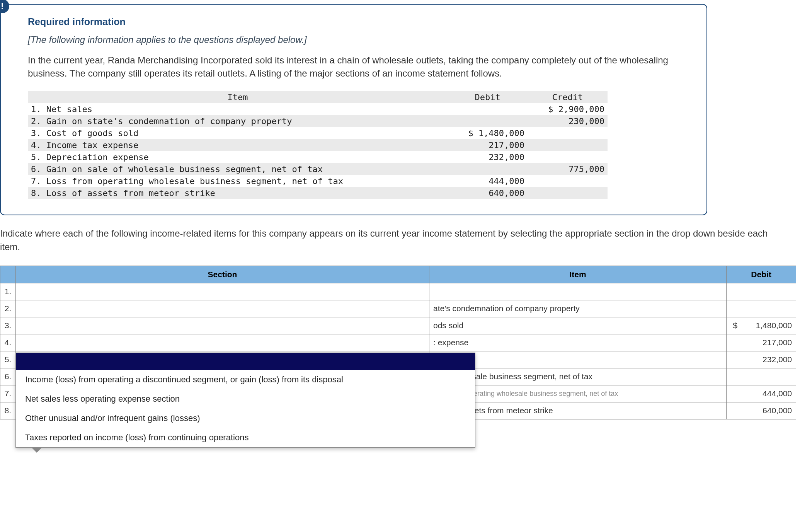  I want to click on item-cell: 6. Gain on sale of wholesale business se…, so click(238, 169).